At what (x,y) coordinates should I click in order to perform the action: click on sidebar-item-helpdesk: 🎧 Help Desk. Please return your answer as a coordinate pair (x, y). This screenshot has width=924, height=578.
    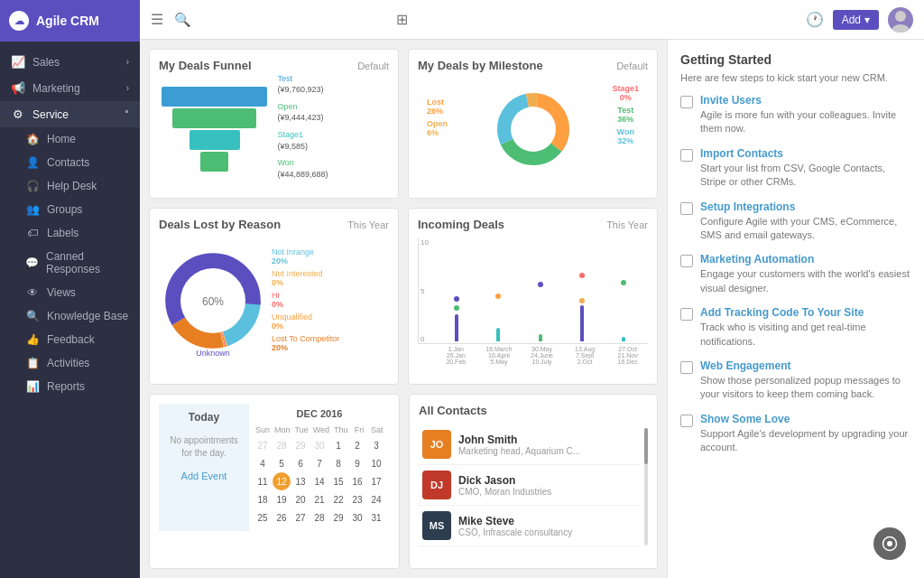
    Looking at the image, I should click on (70, 186).